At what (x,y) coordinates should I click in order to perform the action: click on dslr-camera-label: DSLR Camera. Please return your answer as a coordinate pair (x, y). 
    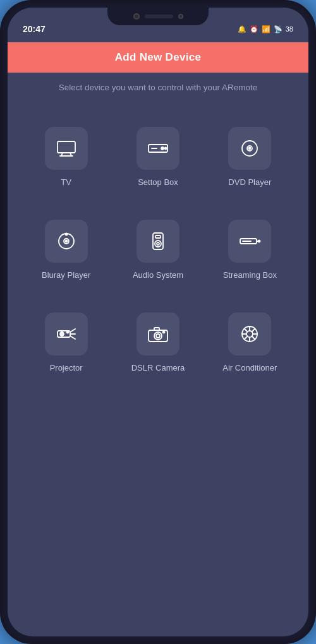
    Looking at the image, I should click on (158, 369).